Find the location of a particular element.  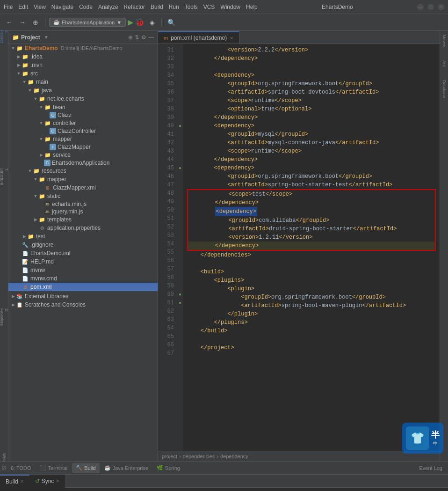

right-panel-icons: Maven Ant Database is located at coordinates (444, 246).